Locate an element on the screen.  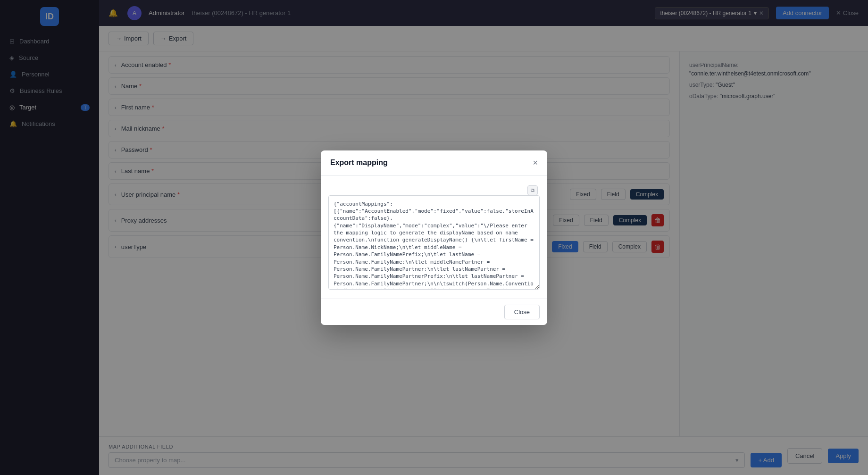
modal-close-footer-button: Close is located at coordinates (522, 312).